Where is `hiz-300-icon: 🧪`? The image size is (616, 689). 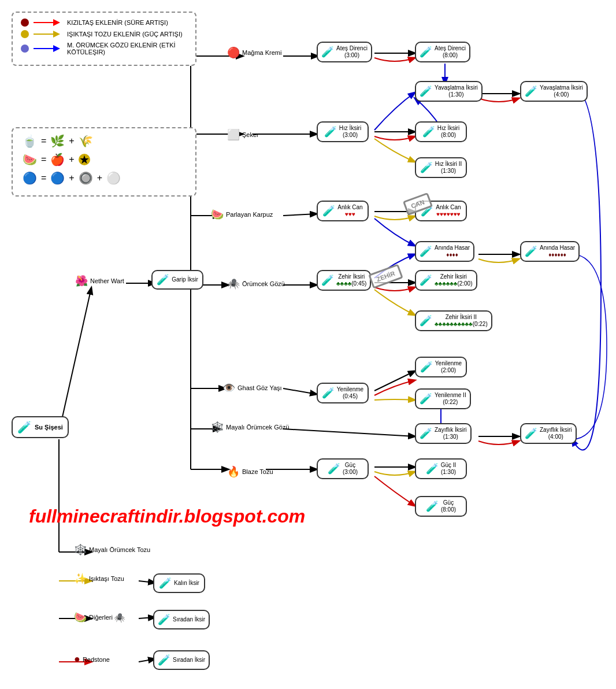
hiz-300-icon: 🧪 is located at coordinates (331, 132).